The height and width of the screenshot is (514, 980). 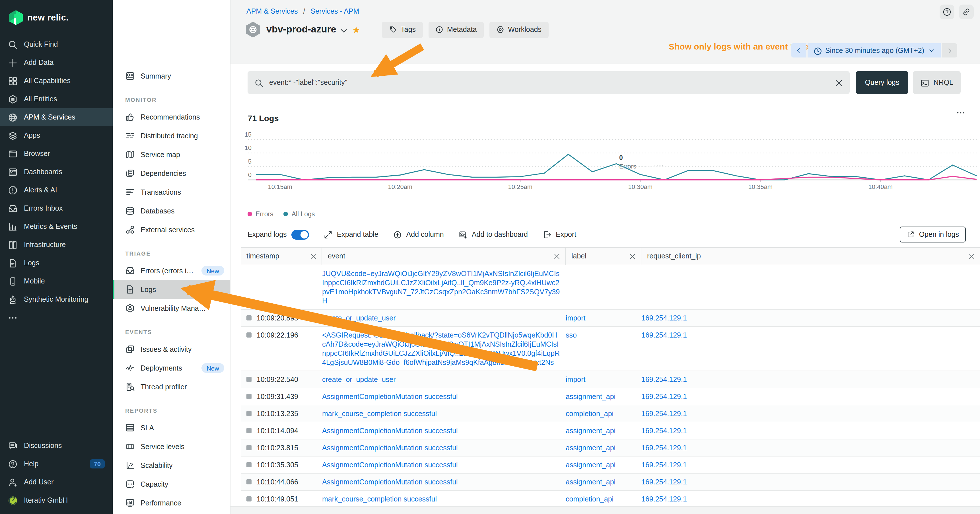 What do you see at coordinates (56, 318) in the screenshot?
I see `sidebar-item-more` at bounding box center [56, 318].